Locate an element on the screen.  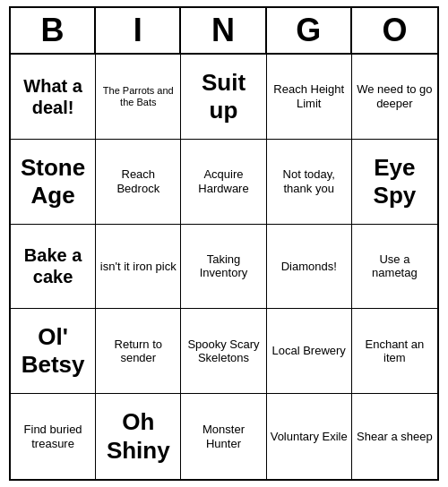
header-letter-i: I is located at coordinates (138, 30).